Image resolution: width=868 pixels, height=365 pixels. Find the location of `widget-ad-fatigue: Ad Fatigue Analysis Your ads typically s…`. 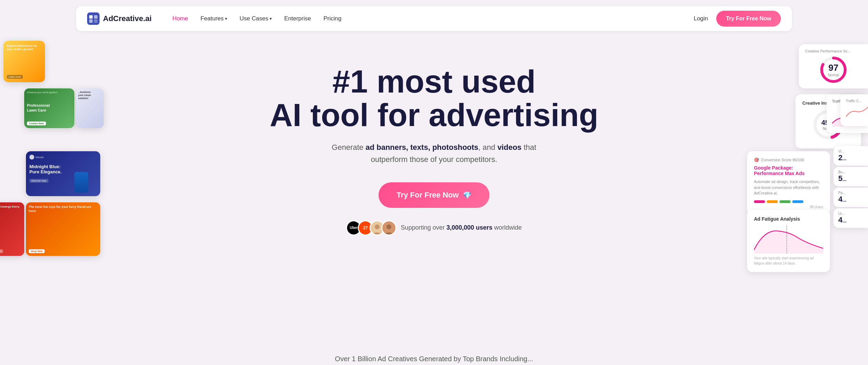

widget-ad-fatigue: Ad Fatigue Analysis Your ads typically s… is located at coordinates (788, 241).